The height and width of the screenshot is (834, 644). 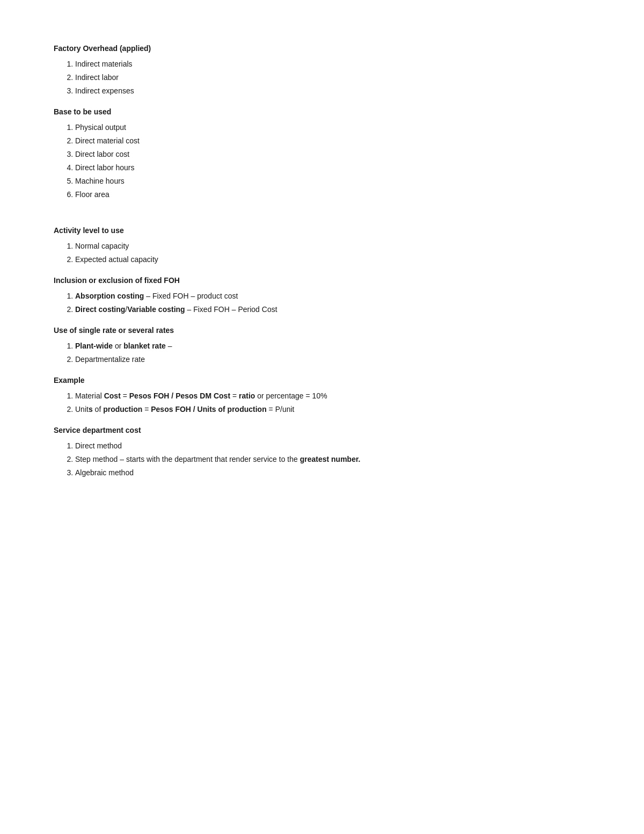 What do you see at coordinates (322, 154) in the screenshot?
I see `base-to-use-section: Base to be used Physical output Direct m…` at bounding box center [322, 154].